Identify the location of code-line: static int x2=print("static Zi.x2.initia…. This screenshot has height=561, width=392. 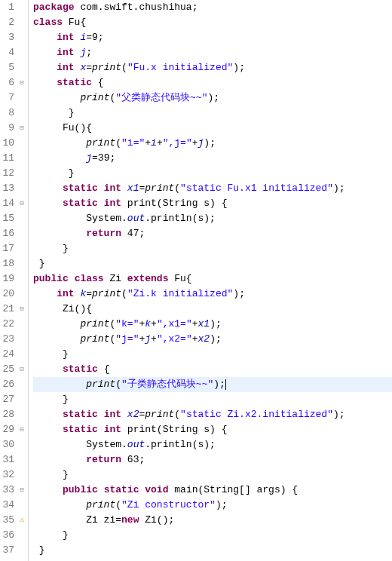
(213, 415).